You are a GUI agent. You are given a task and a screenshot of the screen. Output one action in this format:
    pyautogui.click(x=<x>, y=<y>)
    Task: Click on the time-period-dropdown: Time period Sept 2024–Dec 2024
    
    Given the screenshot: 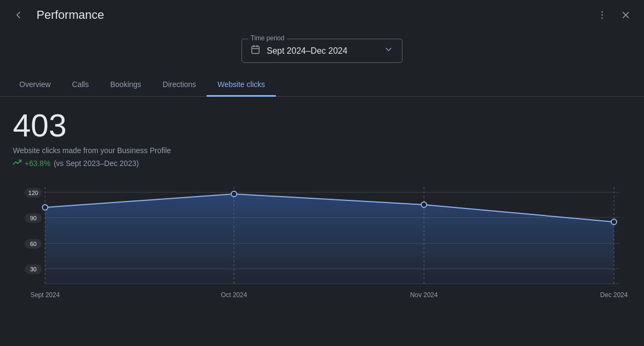 What is the action you would take?
    pyautogui.click(x=322, y=51)
    